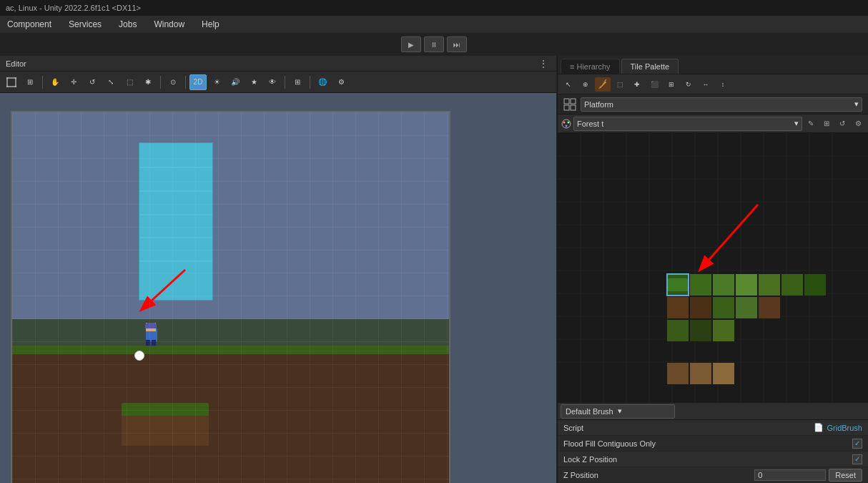 The height and width of the screenshot is (483, 868). Describe the element at coordinates (713, 84) in the screenshot. I see `tile-palette-toolbar: ↖ ⊕ ⬚ ✚ ⬛ ⊞ ↻ ↔ ↕` at that location.